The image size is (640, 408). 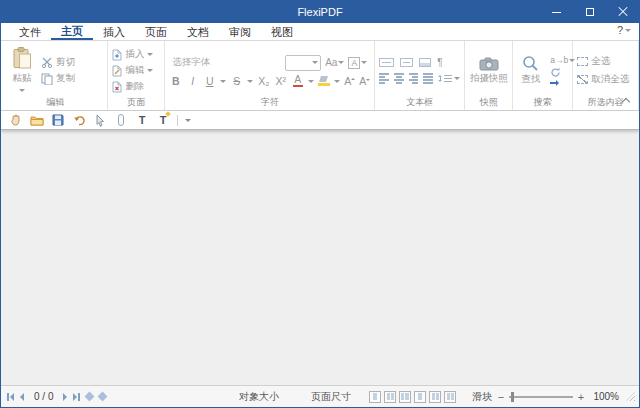 What do you see at coordinates (406, 62) in the screenshot?
I see `stretch-text-button` at bounding box center [406, 62].